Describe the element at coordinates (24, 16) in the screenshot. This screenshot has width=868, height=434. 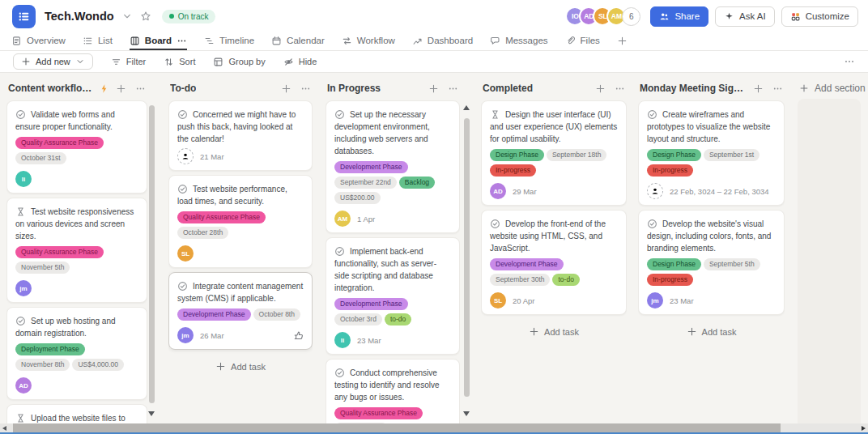
I see `app-logo` at that location.